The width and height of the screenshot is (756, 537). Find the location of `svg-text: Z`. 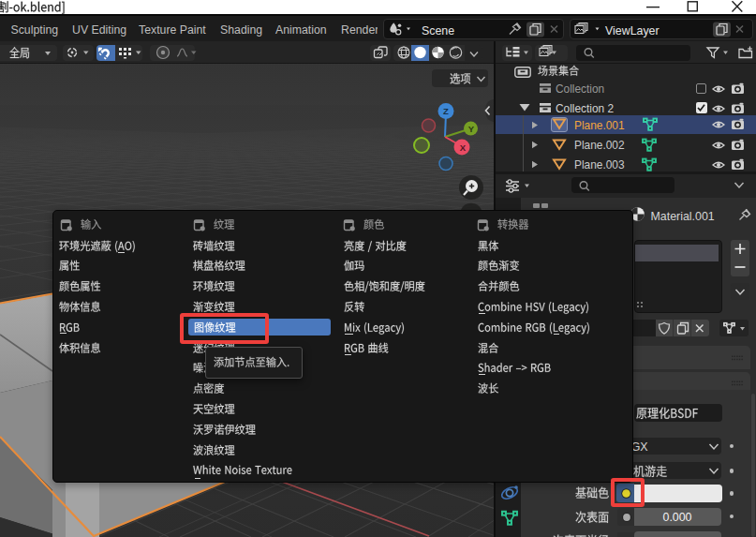

svg-text: Z is located at coordinates (446, 111).